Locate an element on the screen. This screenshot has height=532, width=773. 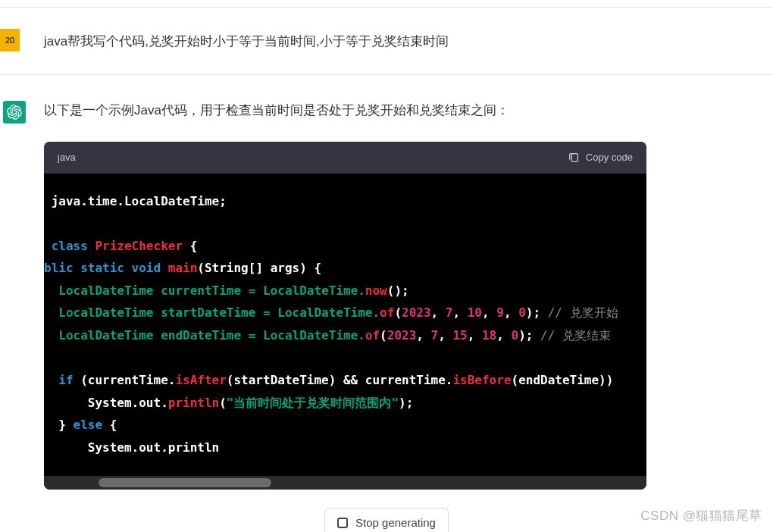
watermark: CSDN @猫猫猫尾草 is located at coordinates (702, 515).